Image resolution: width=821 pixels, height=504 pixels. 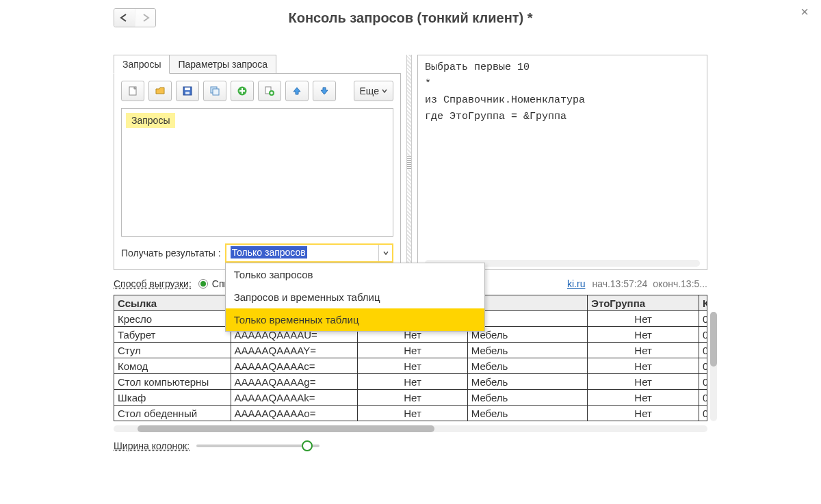 What do you see at coordinates (714, 367) in the screenshot?
I see `table-vertical-scrollbar` at bounding box center [714, 367].